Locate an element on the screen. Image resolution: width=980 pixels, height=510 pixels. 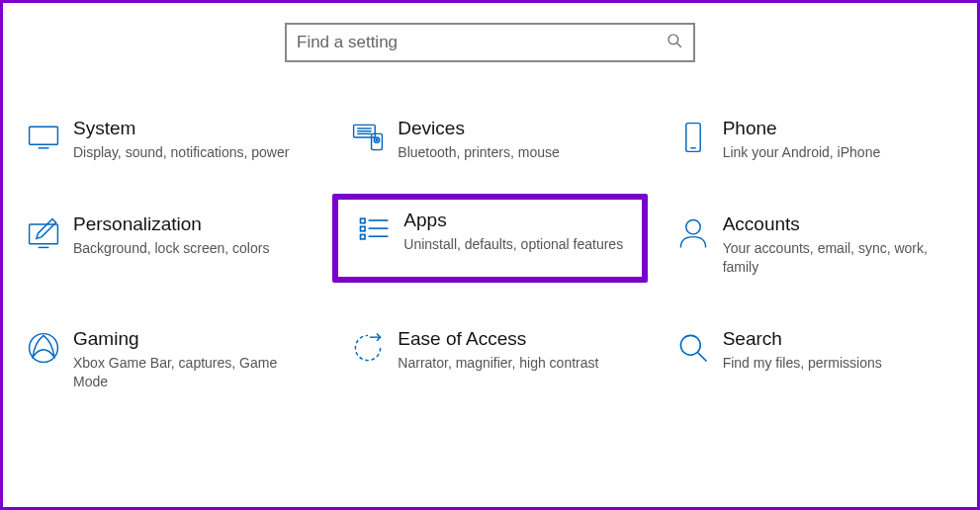
search-box is located at coordinates (490, 42).